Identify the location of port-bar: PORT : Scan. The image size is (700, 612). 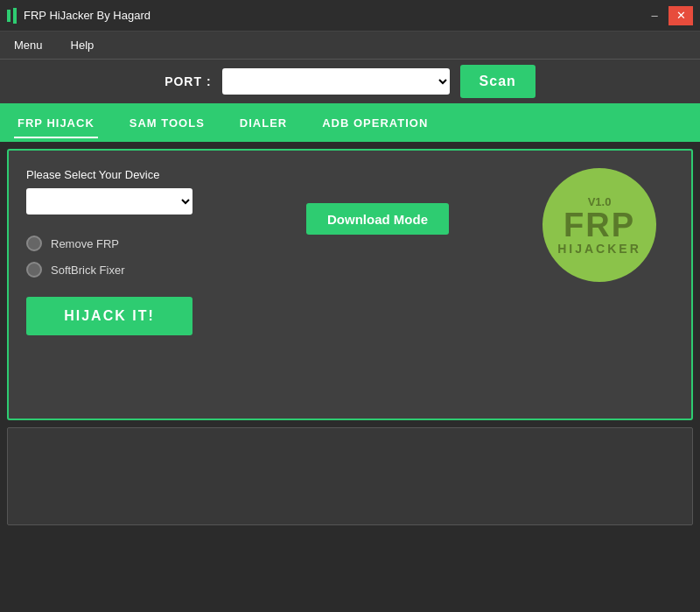
(350, 82).